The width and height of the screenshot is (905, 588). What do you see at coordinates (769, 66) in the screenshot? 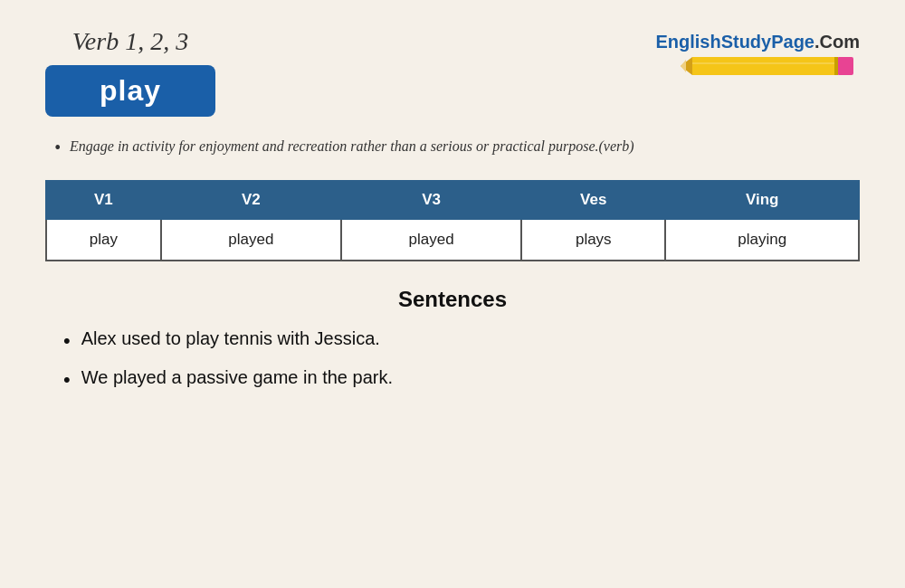
I see `pencil-icon` at bounding box center [769, 66].